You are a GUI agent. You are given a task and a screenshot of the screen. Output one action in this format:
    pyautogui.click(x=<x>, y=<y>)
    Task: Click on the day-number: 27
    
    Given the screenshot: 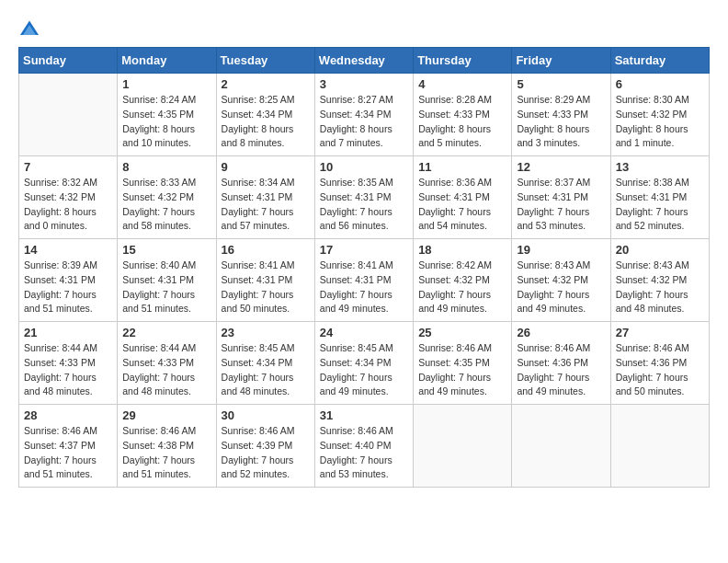 What is the action you would take?
    pyautogui.click(x=660, y=333)
    